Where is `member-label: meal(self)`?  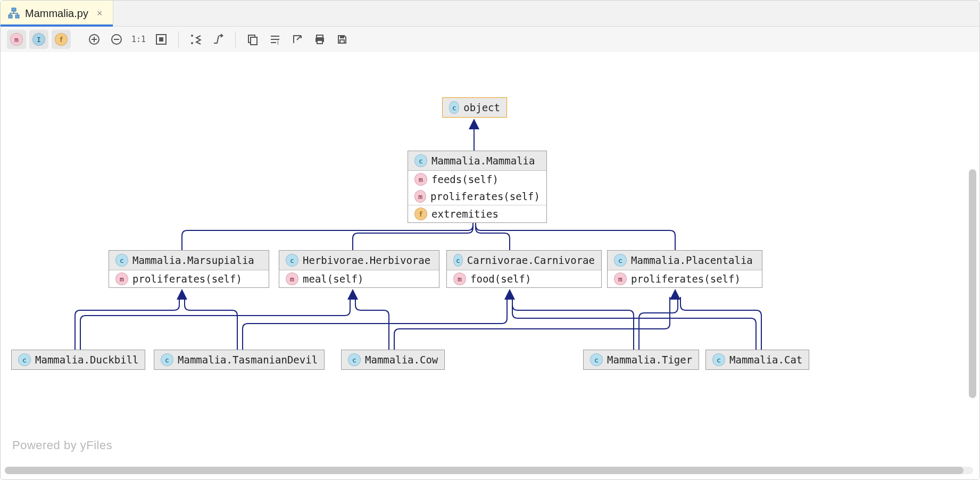 member-label: meal(self) is located at coordinates (333, 279).